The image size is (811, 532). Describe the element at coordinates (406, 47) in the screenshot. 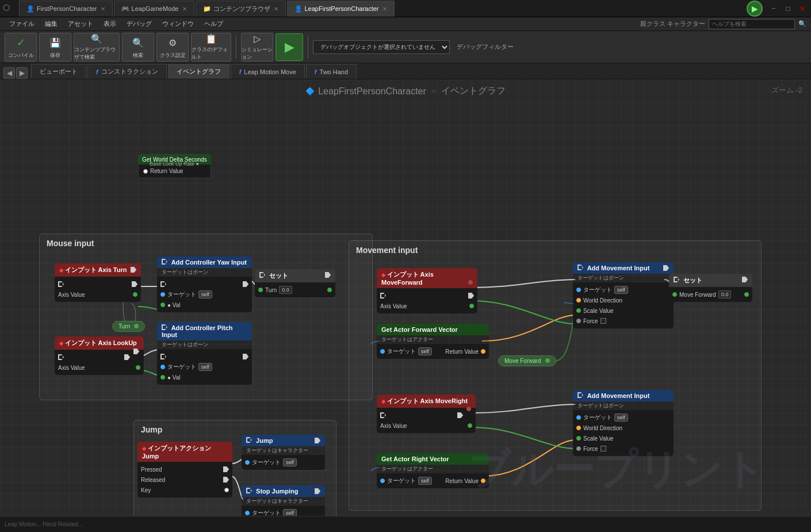

I see `toolbar: ✓ コンパイル 💾 保存 🔍 コンテンツブラウザで検索 🔍 検索 ⚙ クラス設定…` at that location.